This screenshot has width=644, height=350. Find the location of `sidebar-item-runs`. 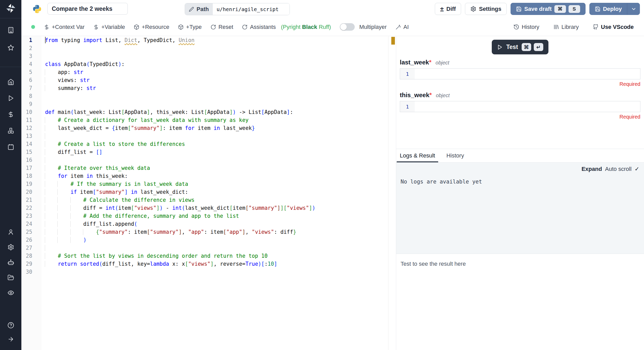

sidebar-item-runs is located at coordinates (11, 98).